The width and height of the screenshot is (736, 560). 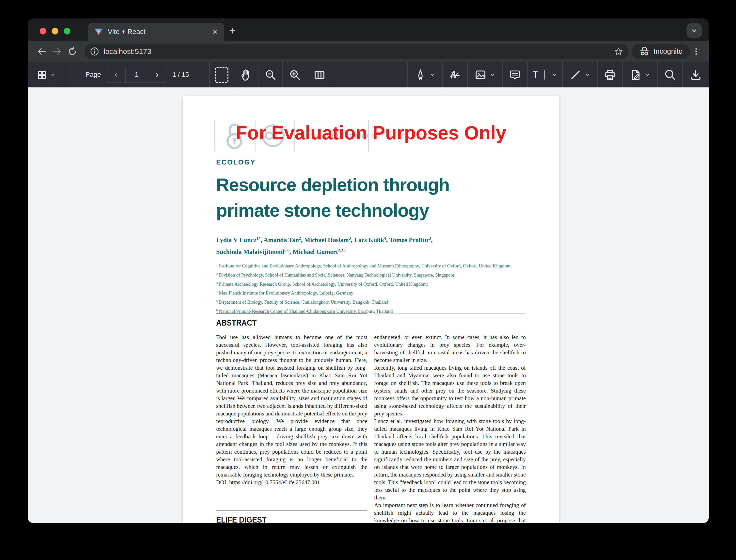 What do you see at coordinates (535, 75) in the screenshot?
I see `text-tool-icon: T` at bounding box center [535, 75].